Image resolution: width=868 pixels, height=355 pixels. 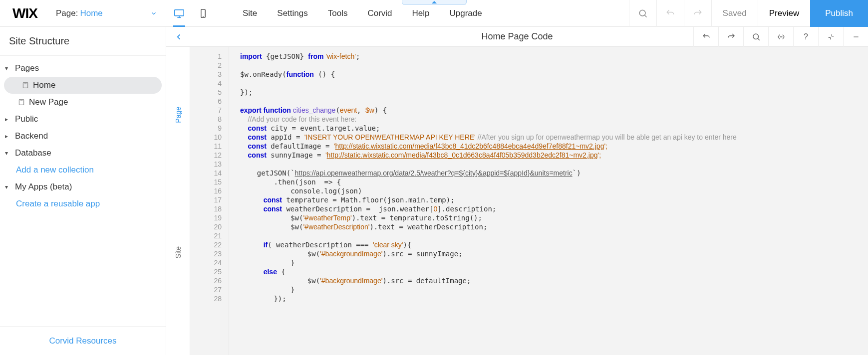 I want to click on code-toolbar: ?, so click(x=781, y=37).